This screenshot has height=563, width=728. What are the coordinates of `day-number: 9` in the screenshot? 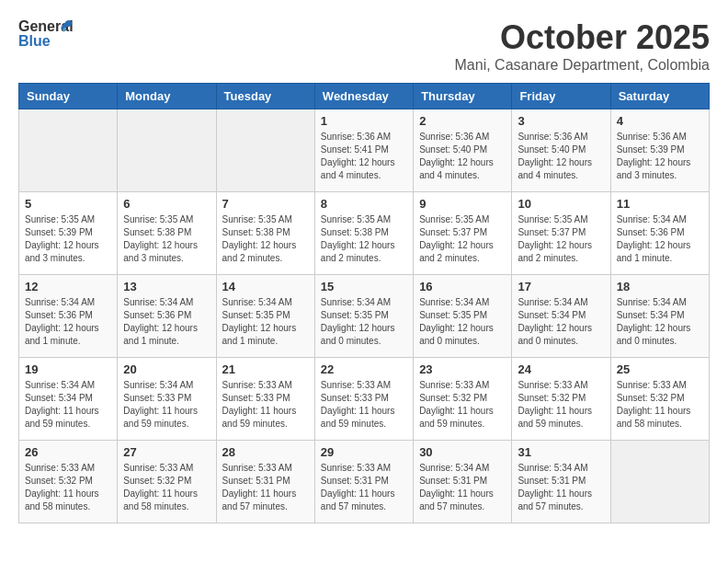 It's located at (462, 204).